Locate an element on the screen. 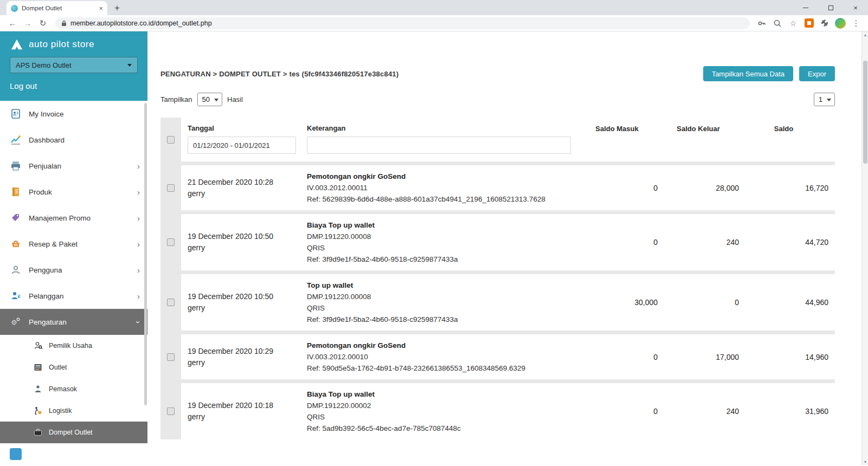  minimize-button is located at coordinates (806, 8).